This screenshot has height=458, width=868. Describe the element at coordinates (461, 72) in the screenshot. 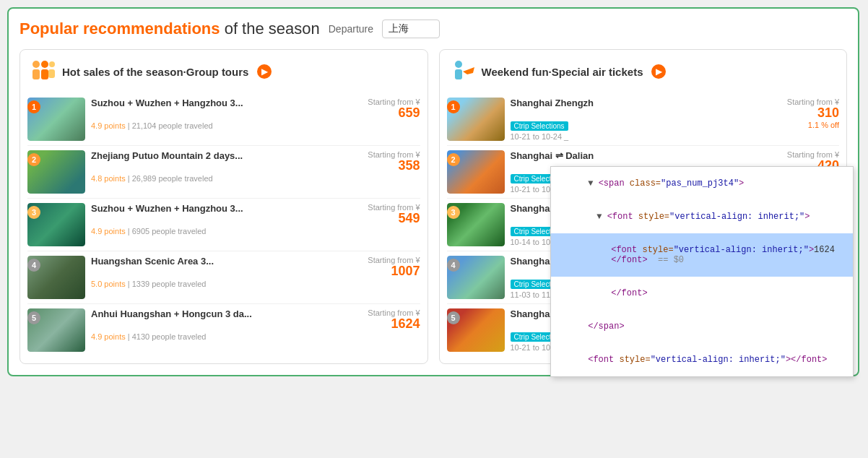

I see `air-tickets-icon` at that location.